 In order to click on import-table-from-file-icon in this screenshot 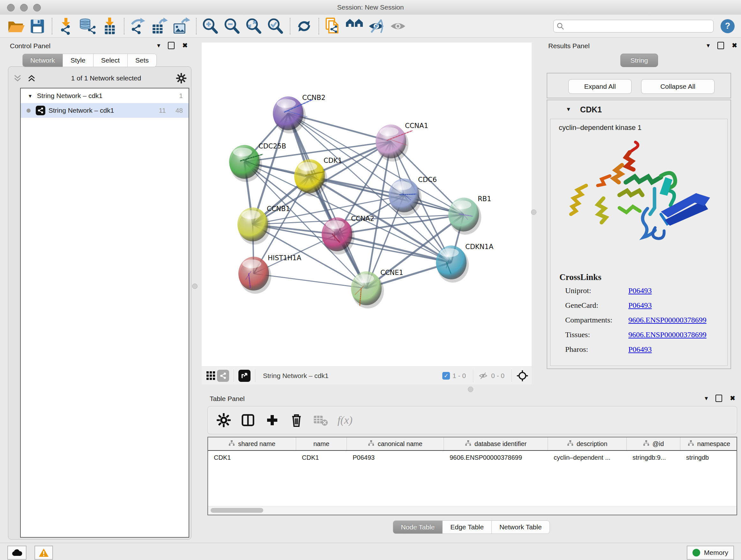, I will do `click(109, 26)`.